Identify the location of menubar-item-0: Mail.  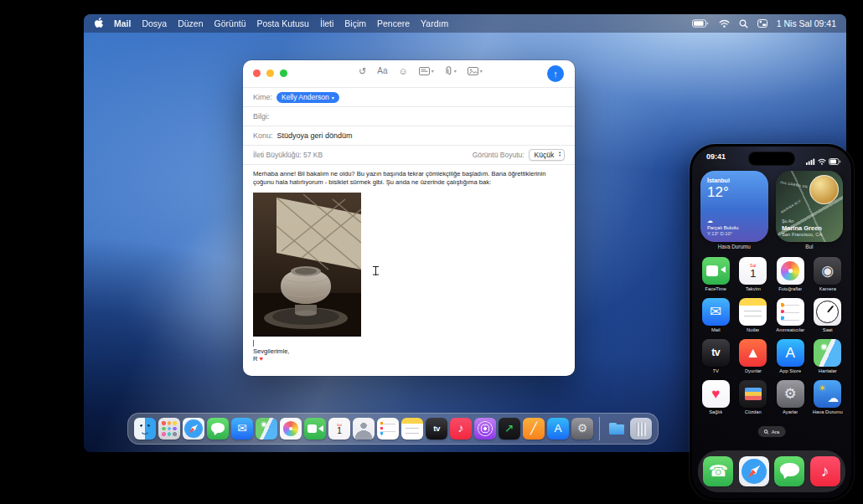
(122, 23).